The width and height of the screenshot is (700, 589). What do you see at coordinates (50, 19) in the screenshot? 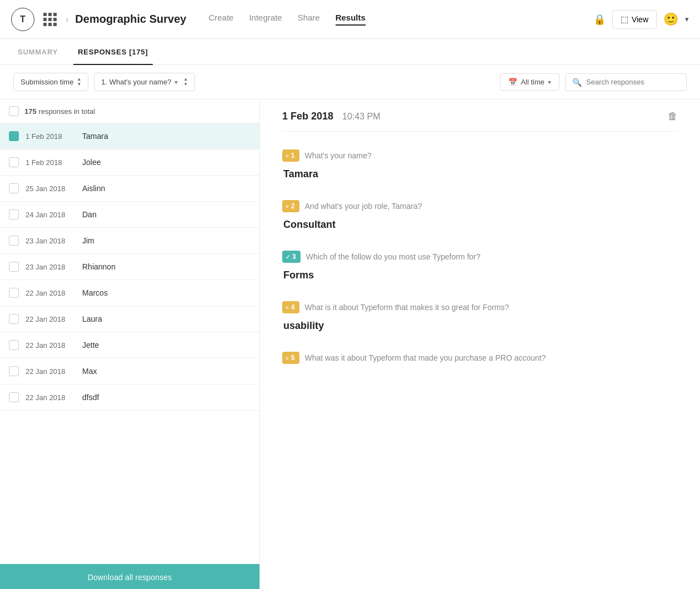
I see `apps-grid-icon` at bounding box center [50, 19].